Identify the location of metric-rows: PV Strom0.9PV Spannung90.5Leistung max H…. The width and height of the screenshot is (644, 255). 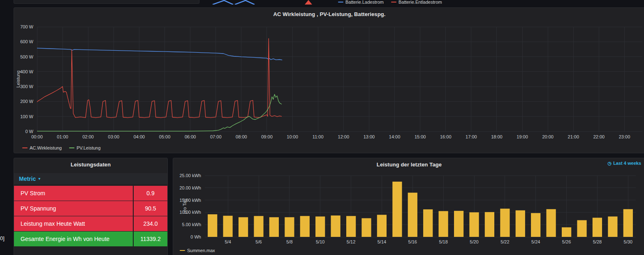
(90, 216).